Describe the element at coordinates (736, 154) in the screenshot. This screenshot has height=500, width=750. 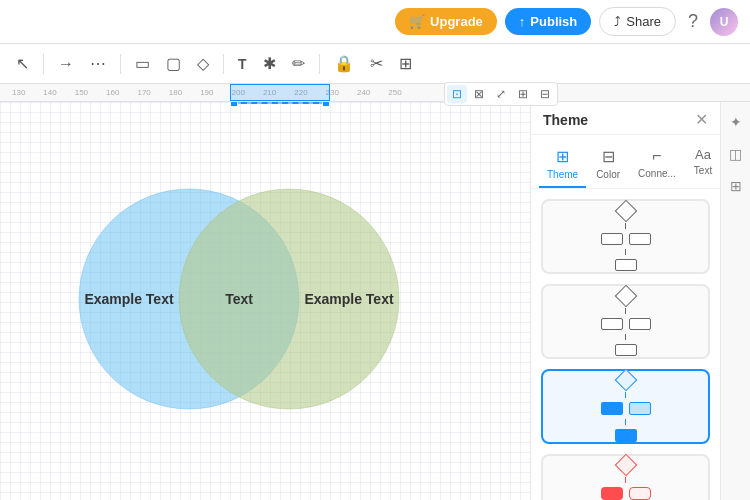
I see `layers-button: ◫` at that location.